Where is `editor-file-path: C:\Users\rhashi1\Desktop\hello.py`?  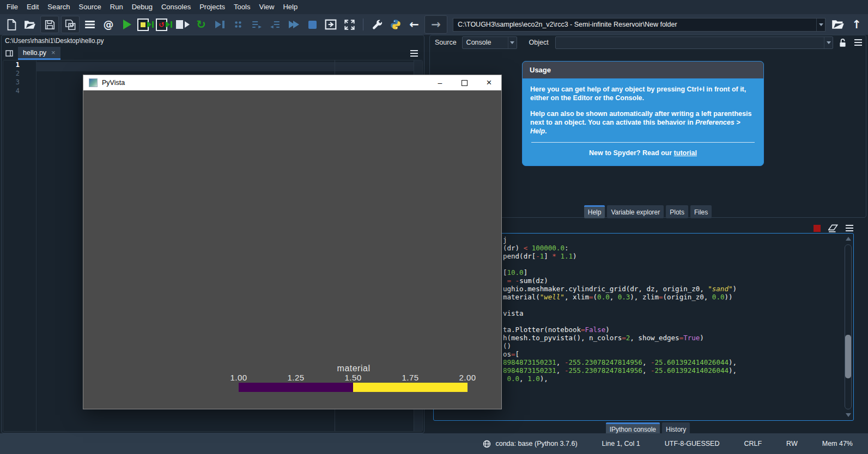 editor-file-path: C:\Users\rhashi1\Desktop\hello.py is located at coordinates (213, 41).